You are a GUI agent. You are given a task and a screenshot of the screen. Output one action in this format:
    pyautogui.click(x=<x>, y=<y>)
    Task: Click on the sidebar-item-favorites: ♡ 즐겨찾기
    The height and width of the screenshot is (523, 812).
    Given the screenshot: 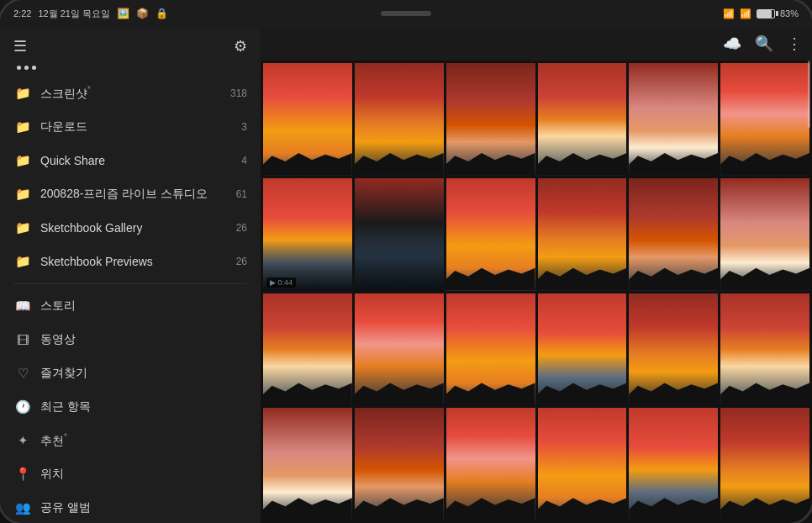 What is the action you would take?
    pyautogui.click(x=130, y=373)
    